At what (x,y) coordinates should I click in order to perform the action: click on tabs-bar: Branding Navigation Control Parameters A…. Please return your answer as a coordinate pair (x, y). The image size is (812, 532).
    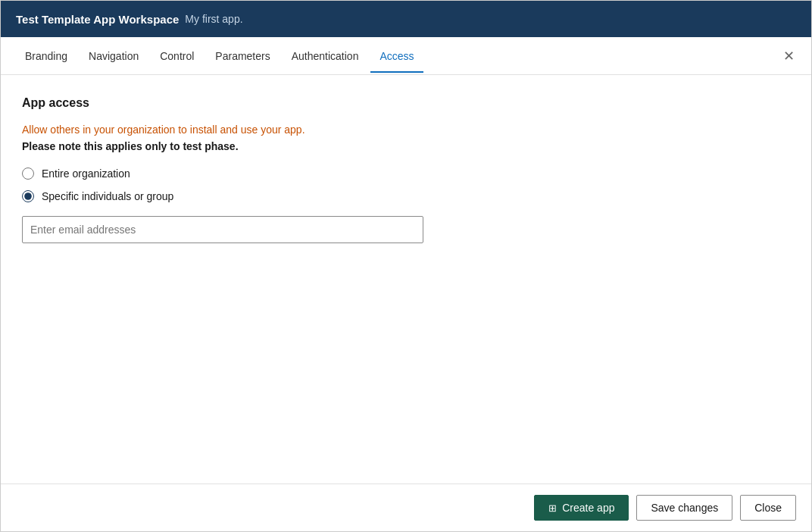
    Looking at the image, I should click on (406, 56).